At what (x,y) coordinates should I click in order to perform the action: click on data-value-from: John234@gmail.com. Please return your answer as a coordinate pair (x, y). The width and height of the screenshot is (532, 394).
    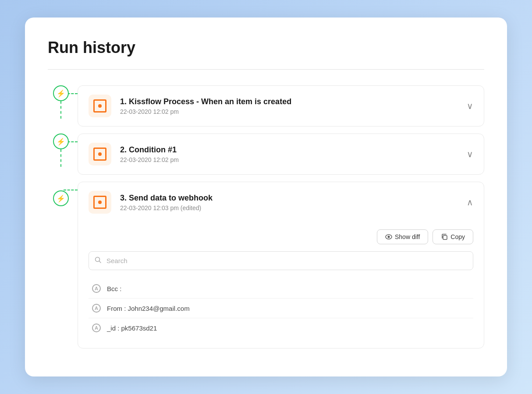
    Looking at the image, I should click on (159, 308).